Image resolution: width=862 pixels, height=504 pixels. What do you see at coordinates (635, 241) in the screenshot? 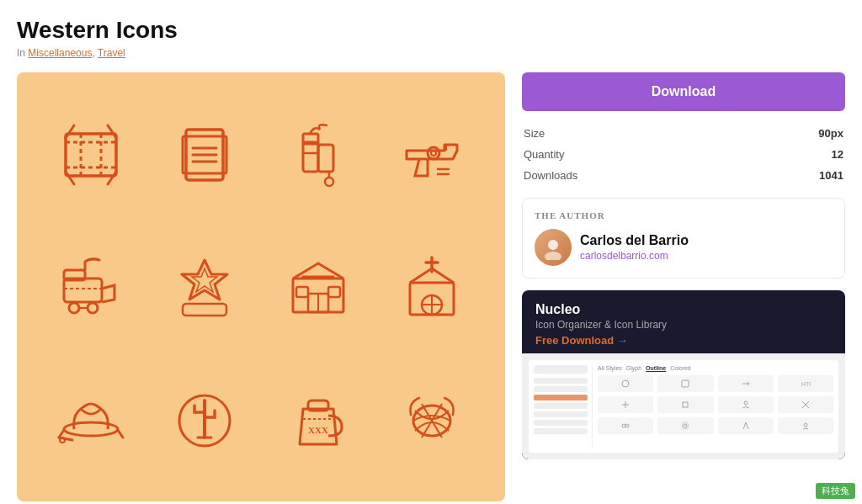
I see `author-name: Carlos del Barrio` at bounding box center [635, 241].